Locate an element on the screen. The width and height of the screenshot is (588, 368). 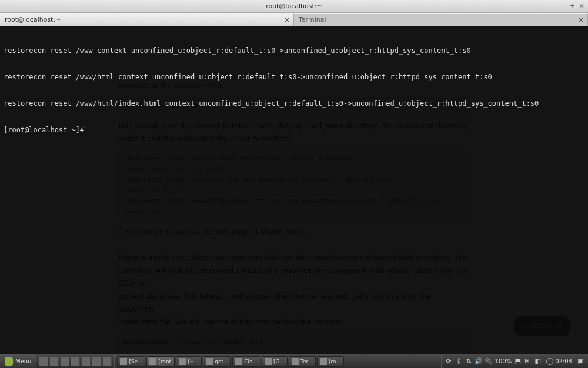
close-button: × is located at coordinates (582, 6).